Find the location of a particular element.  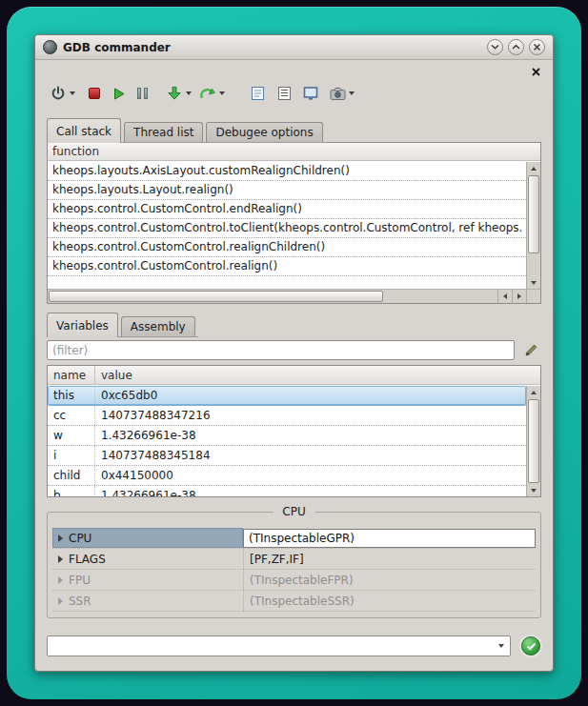

window-controls is located at coordinates (517, 48).